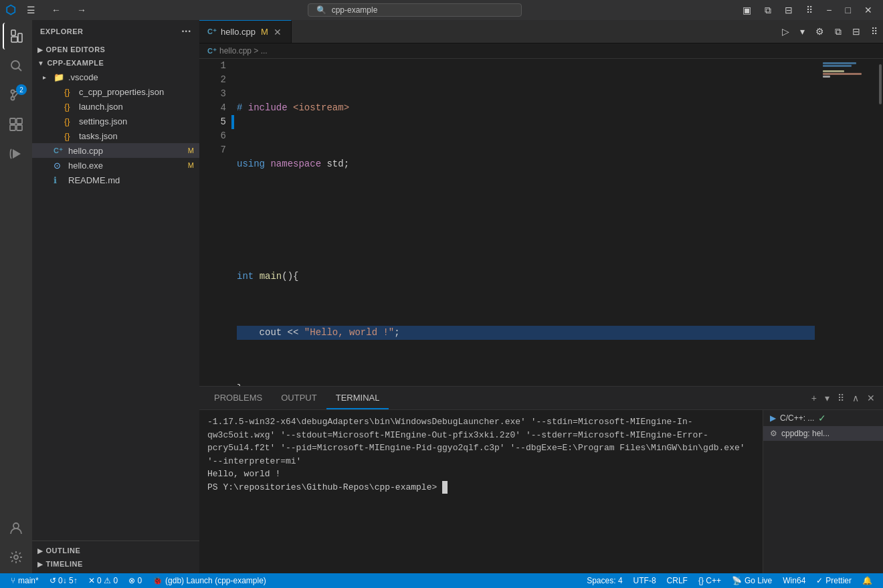 Image resolution: width=883 pixels, height=588 pixels. I want to click on status-line-ending: CRLF, so click(677, 581).